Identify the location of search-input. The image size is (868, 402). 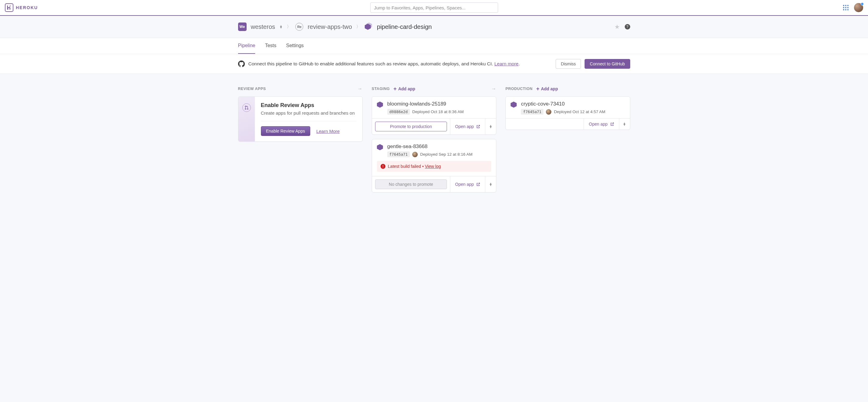
(434, 7).